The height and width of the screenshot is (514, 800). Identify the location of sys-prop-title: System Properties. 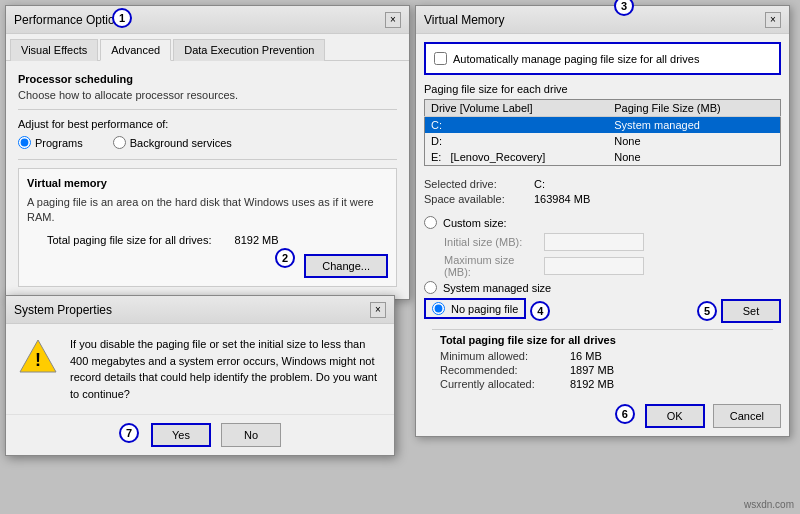
(63, 310).